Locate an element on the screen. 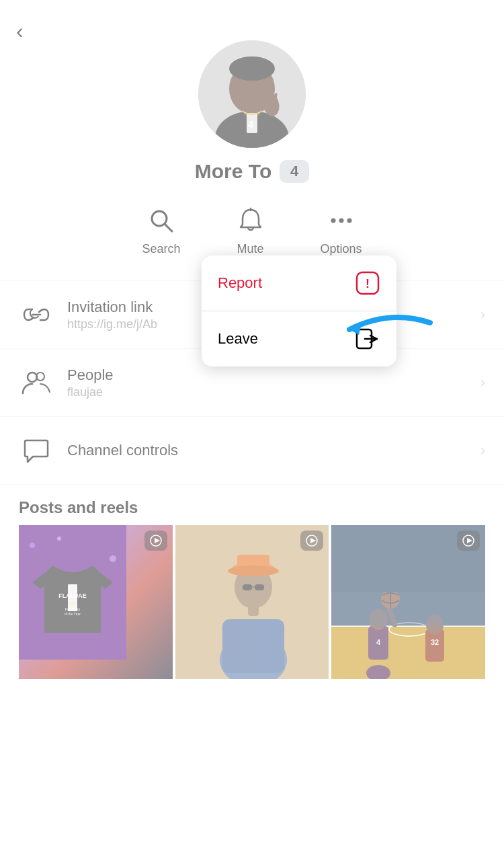 This screenshot has width=504, height=860. svg-text: Freshman is located at coordinates (73, 609).